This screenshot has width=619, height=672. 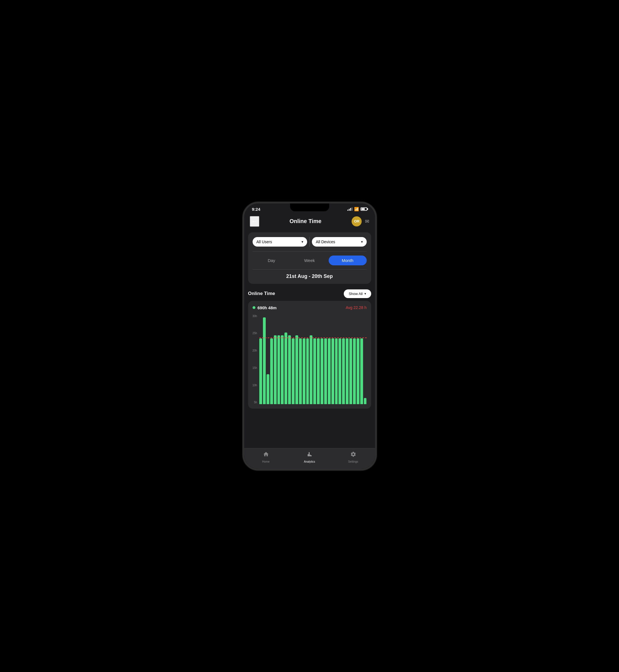 What do you see at coordinates (310, 336) in the screenshot?
I see `phone-screen: 9:24 📶 ← Online Time OR ✉` at bounding box center [310, 336].